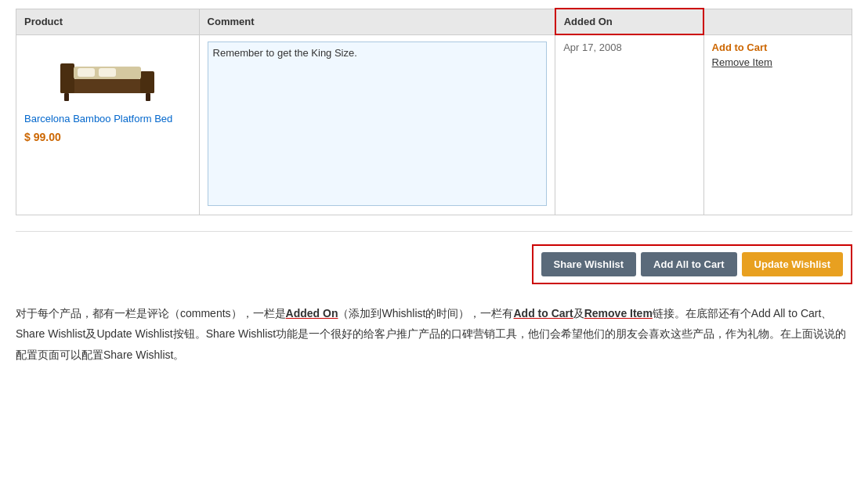 The height and width of the screenshot is (491, 868). I want to click on divider, so click(434, 232).